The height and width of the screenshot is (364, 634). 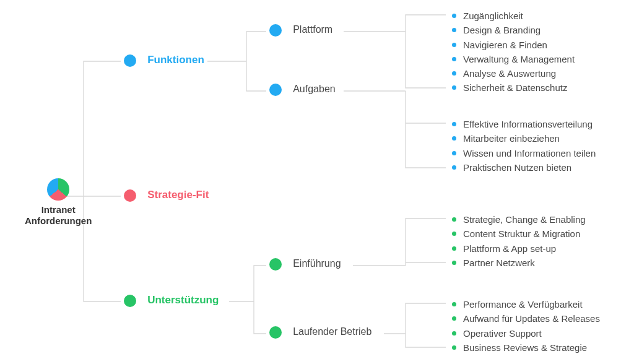 I want to click on leaf-item: Effektive Informationsverteilung, so click(x=524, y=124).